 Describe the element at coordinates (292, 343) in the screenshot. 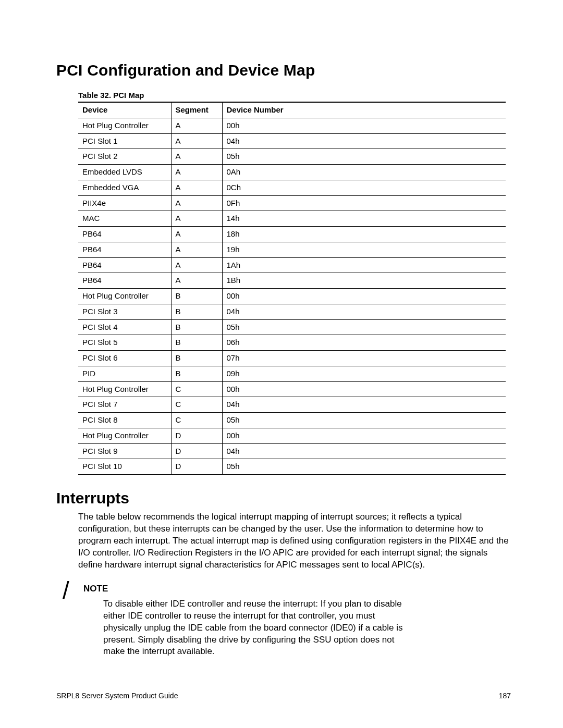

I see `table-row: PCI Slot 5B06h` at that location.